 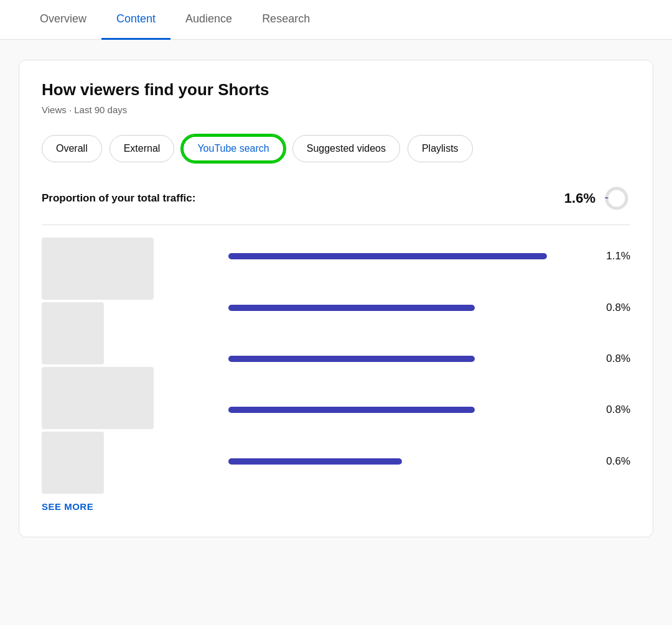 I want to click on card-title: How viewers find your Shorts, so click(x=336, y=90).